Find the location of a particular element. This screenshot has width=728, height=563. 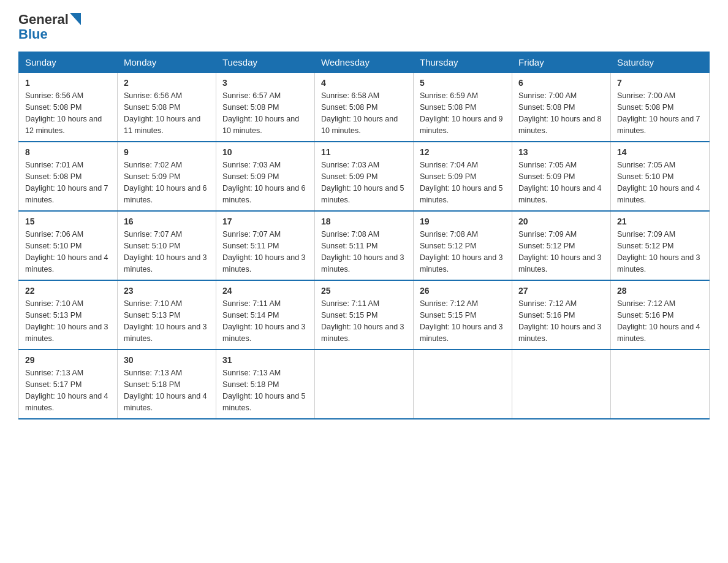

day-info: Sunrise: 7:11 AMSunset: 5:14 PMDaylight:… is located at coordinates (265, 321).